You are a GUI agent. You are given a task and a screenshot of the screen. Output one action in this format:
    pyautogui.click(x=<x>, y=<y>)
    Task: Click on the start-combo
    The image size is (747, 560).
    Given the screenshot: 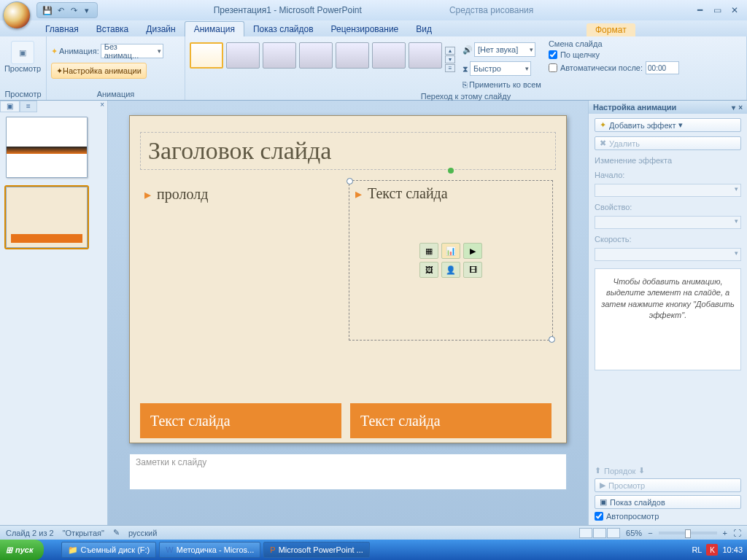 What is the action you would take?
    pyautogui.click(x=668, y=190)
    